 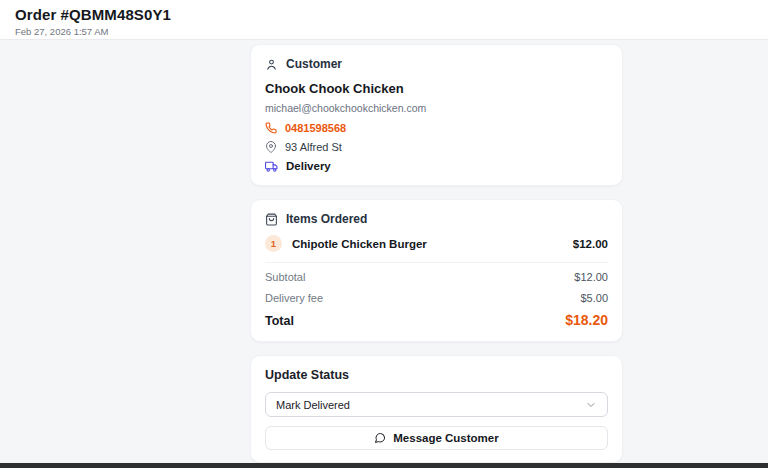 I want to click on items-ordered-card: Items Ordered 1 Chipotle Chicken Burger …, so click(x=436, y=270).